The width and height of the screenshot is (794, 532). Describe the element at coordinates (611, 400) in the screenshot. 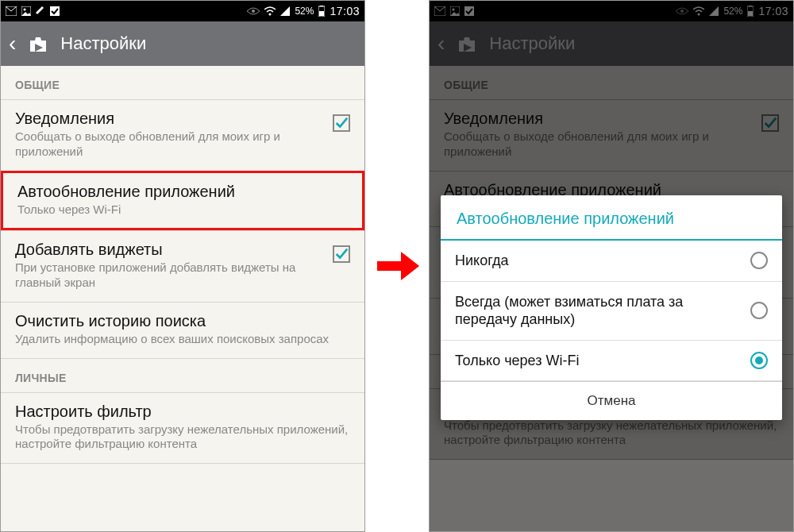

I see `cancel-button: Отмена` at that location.